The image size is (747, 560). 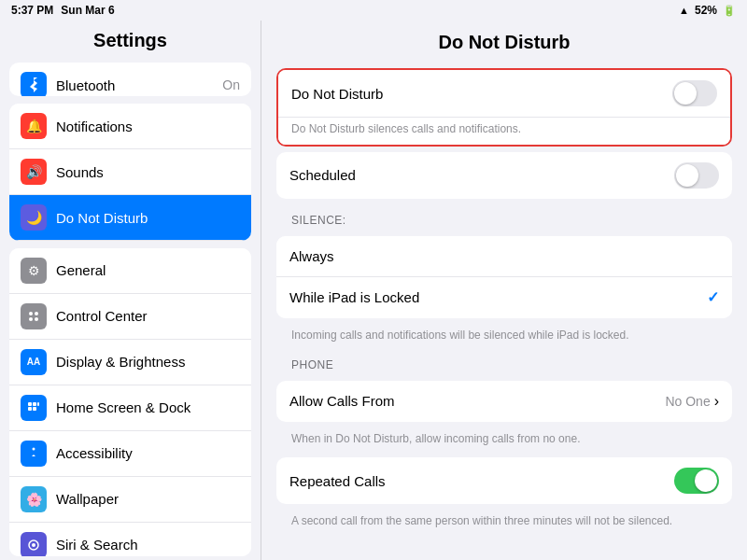 I want to click on silence-locked-check: ✓, so click(x=713, y=297).